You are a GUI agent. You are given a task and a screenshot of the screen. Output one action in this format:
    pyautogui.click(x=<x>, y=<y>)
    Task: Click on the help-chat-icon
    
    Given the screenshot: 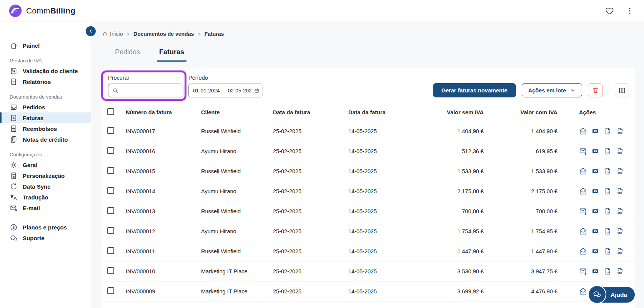 What is the action you would take?
    pyautogui.click(x=597, y=295)
    